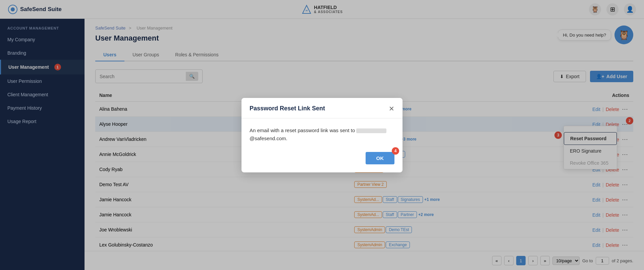 This screenshot has width=644, height=270. Describe the element at coordinates (322, 135) in the screenshot. I see `modal-body: An email with a reset password link was …` at that location.